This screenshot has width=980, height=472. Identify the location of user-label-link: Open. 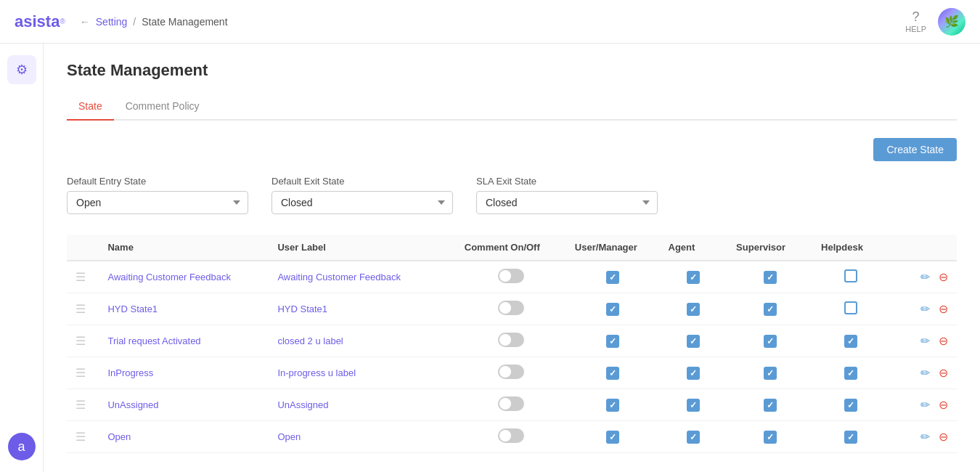
(289, 437).